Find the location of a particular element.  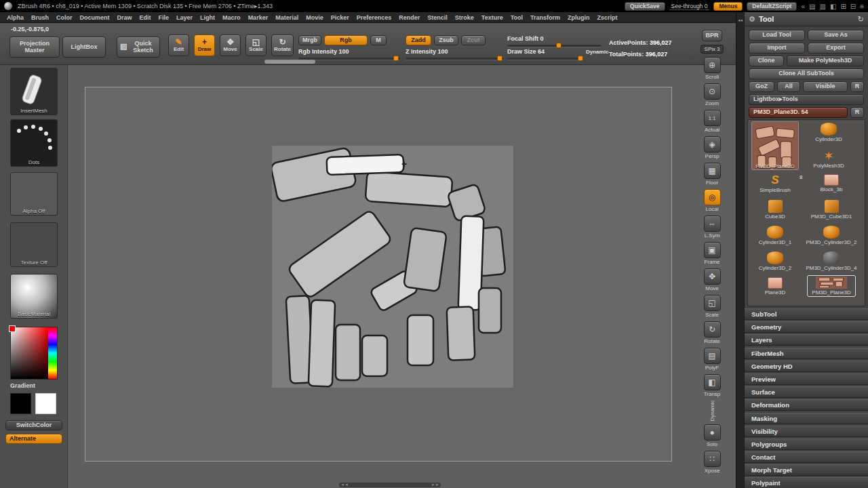

zcut-button: Zcut is located at coordinates (473, 41).